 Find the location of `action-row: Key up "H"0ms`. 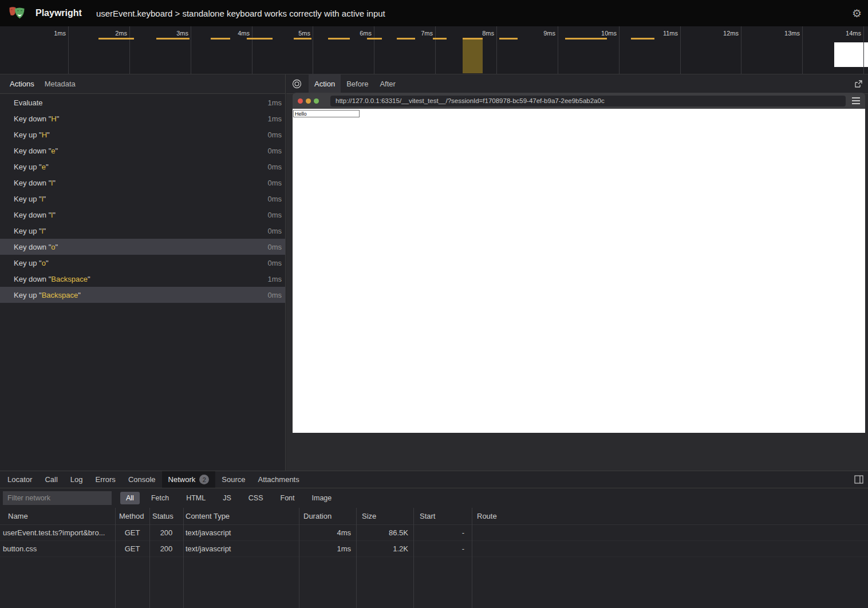

action-row: Key up "H"0ms is located at coordinates (143, 135).